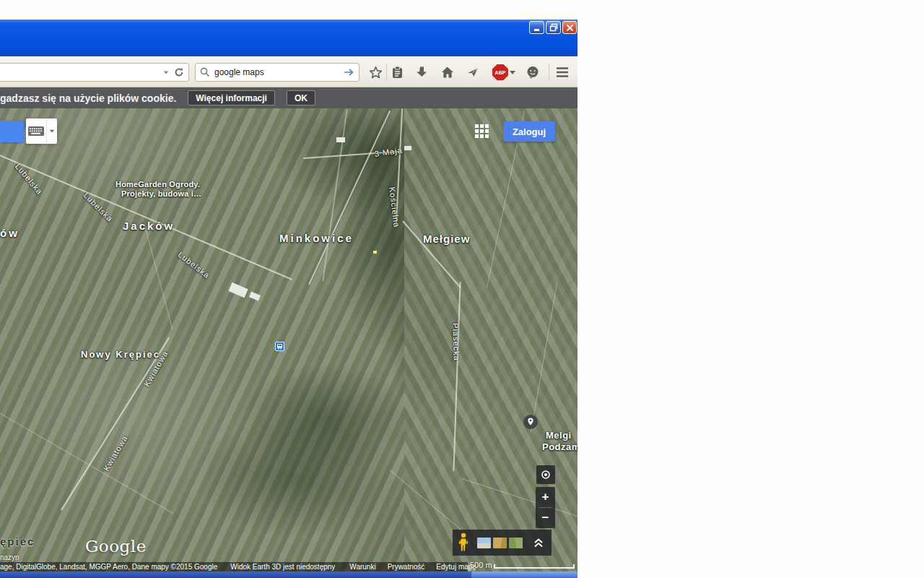 The height and width of the screenshot is (578, 924). Describe the element at coordinates (463, 543) in the screenshot. I see `pegman-button` at that location.